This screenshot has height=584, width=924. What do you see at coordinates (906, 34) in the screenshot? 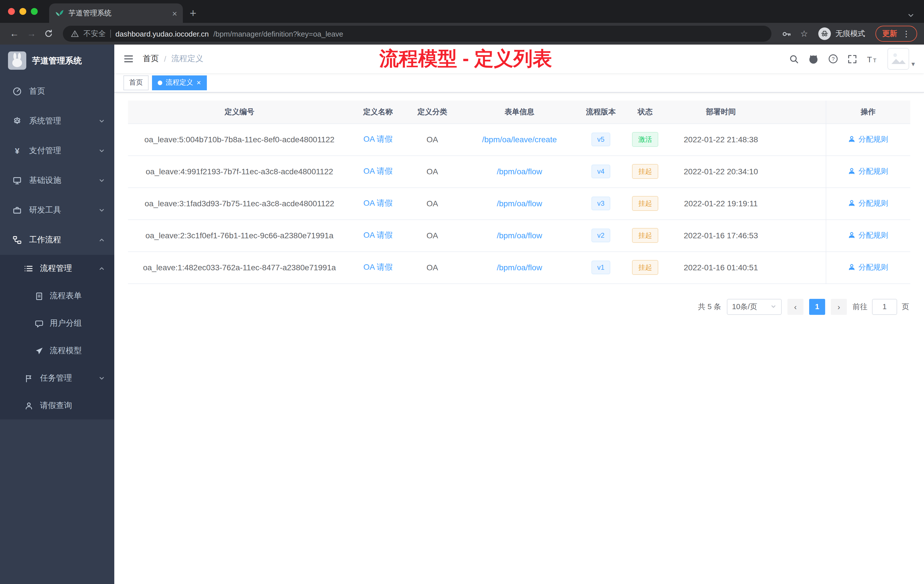
I see `browser-menu-icon: ⋮` at bounding box center [906, 34].